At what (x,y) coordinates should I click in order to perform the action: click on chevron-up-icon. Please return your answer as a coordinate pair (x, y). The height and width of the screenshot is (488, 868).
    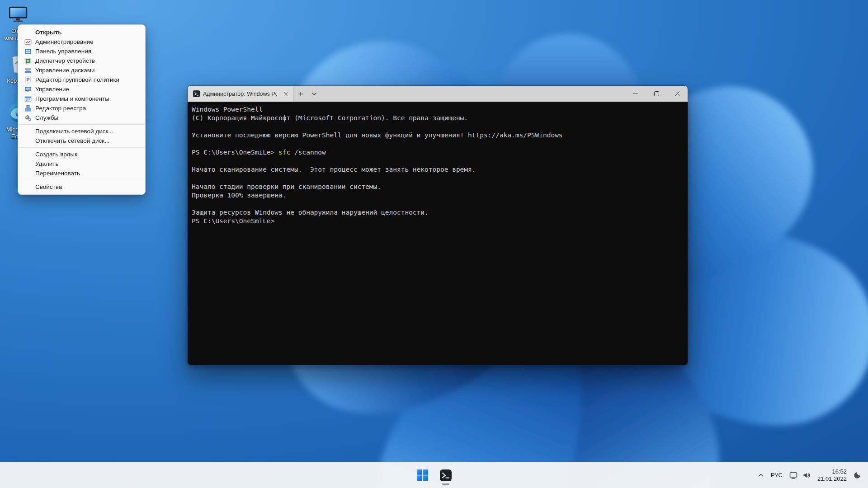
    Looking at the image, I should click on (761, 475).